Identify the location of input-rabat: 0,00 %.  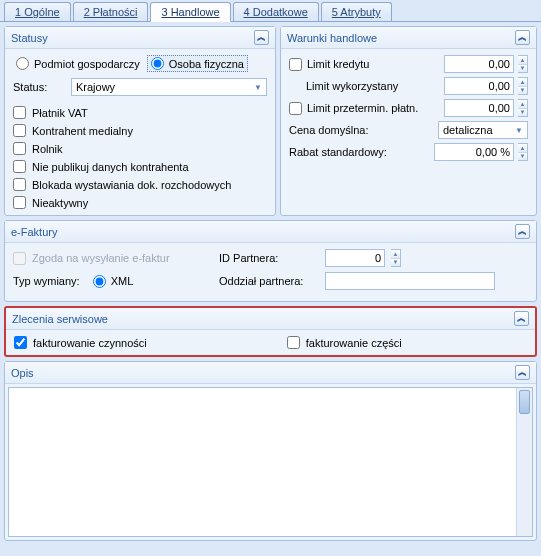
(474, 152).